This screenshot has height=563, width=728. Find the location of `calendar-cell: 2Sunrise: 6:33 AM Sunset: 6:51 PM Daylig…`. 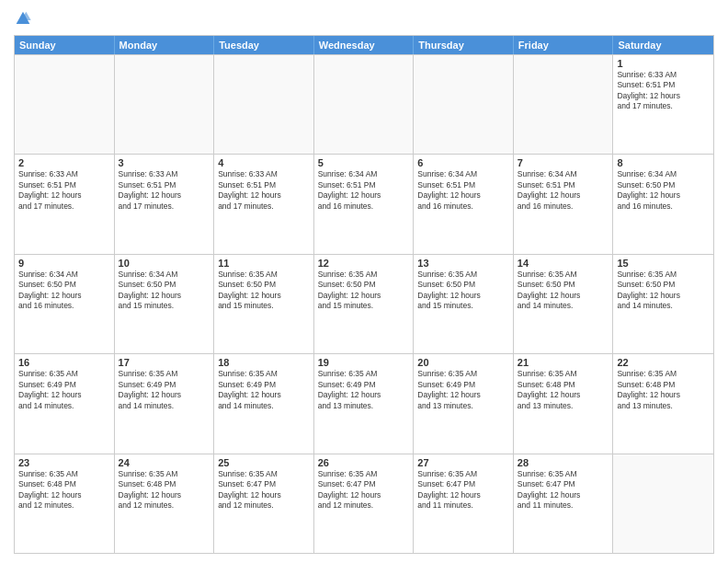

calendar-cell: 2Sunrise: 6:33 AM Sunset: 6:51 PM Daylig… is located at coordinates (64, 204).